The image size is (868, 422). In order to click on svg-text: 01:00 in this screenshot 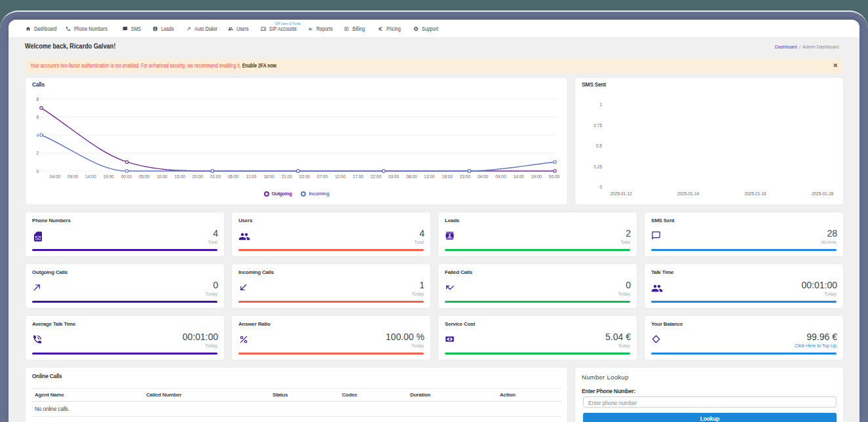, I will do `click(216, 177)`.